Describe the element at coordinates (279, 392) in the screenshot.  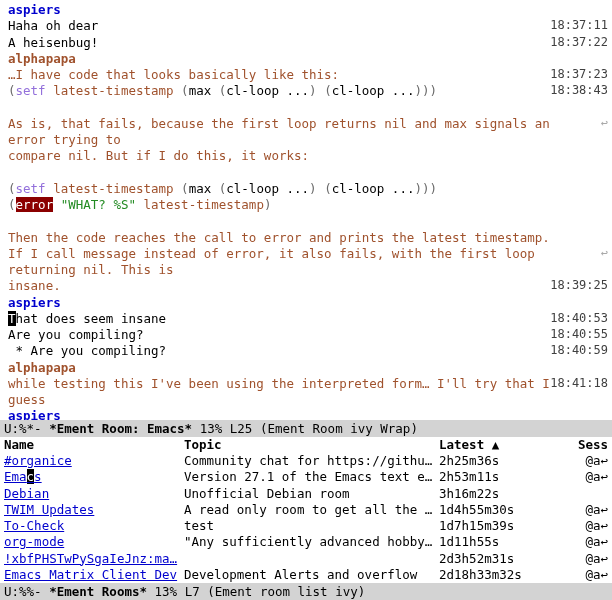
I see `msg-text: while testing this I've been using the i…` at that location.